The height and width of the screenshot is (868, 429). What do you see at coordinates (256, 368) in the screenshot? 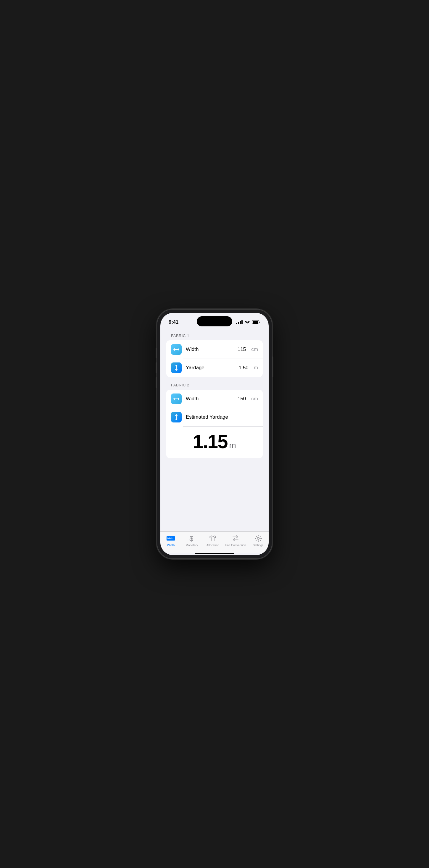
I see `fabric1-yardage-unit: m` at bounding box center [256, 368].